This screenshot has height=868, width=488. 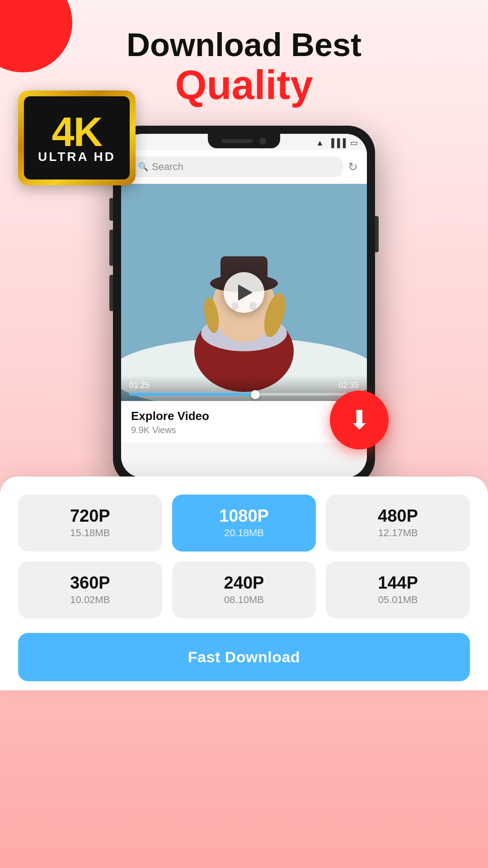 What do you see at coordinates (244, 416) in the screenshot?
I see `video-title: Explore Video` at bounding box center [244, 416].